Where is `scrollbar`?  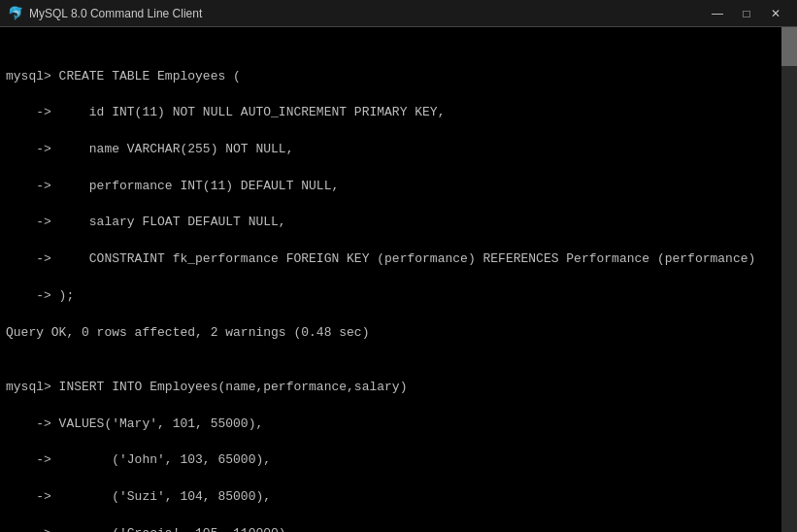 scrollbar is located at coordinates (789, 280).